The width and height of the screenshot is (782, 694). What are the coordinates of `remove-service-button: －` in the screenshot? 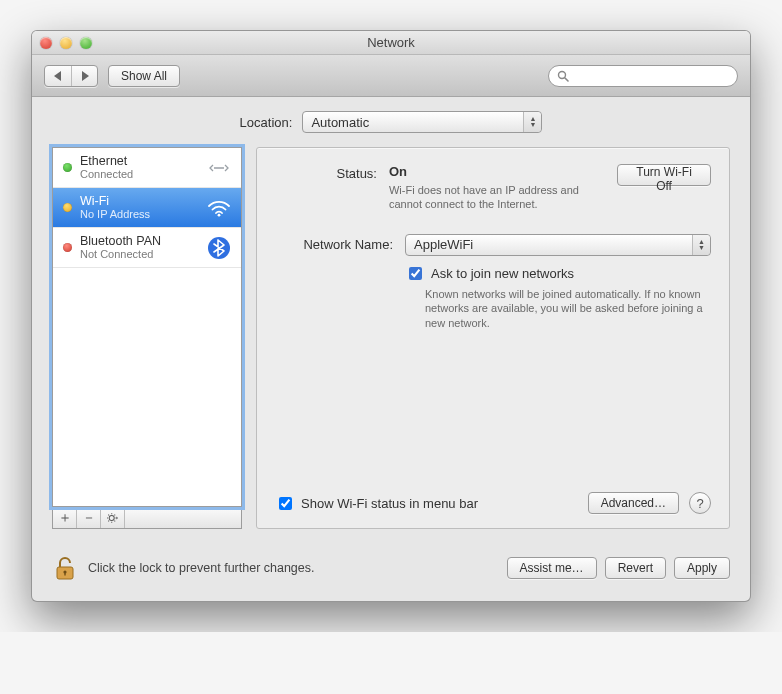 It's located at (89, 518).